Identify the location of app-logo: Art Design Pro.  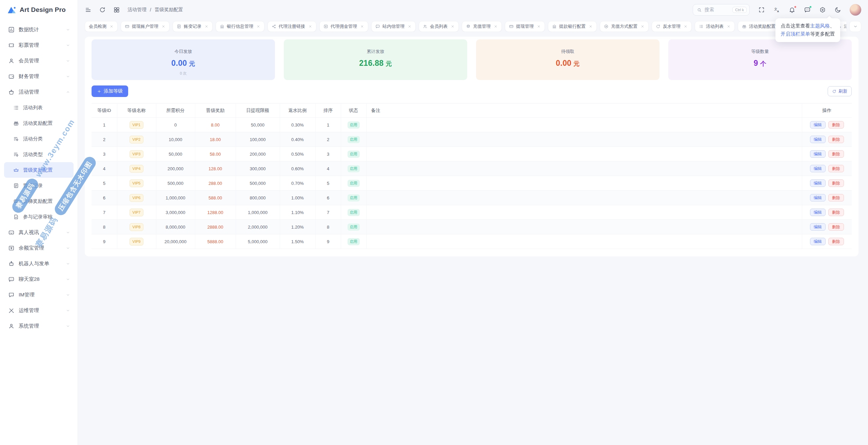
(39, 10).